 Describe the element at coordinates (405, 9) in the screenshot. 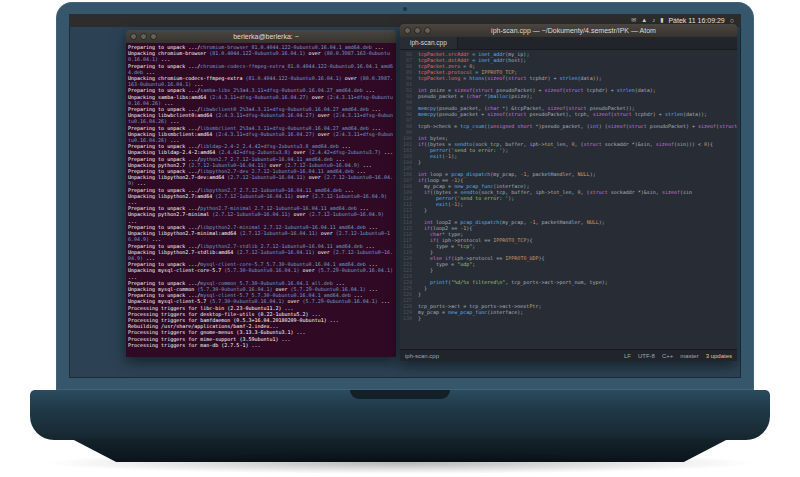

I see `webcam-dot` at that location.